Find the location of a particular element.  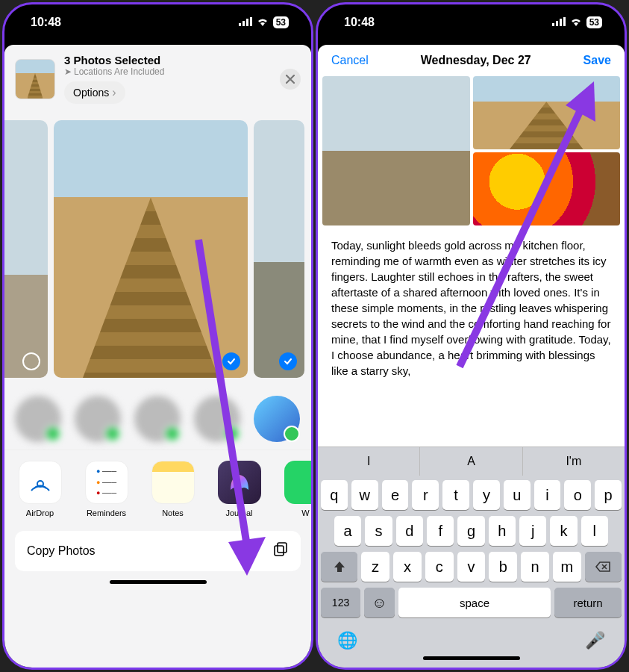

globe-icon: 🌐 is located at coordinates (348, 641).